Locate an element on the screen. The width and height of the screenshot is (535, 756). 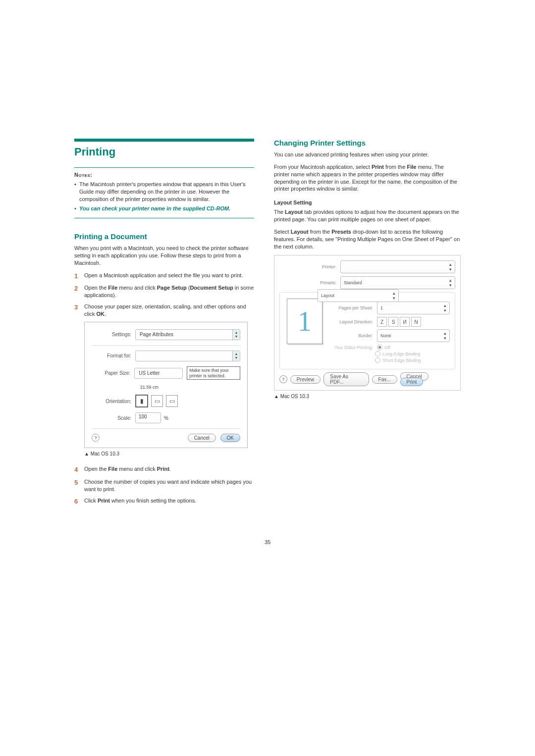
section1-para: When you print with a Macintosh, you nee… is located at coordinates (164, 255).